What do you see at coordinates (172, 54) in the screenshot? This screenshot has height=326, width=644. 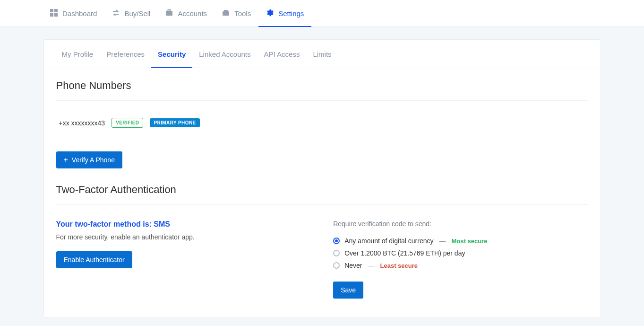 I see `tab-label: Security` at bounding box center [172, 54].